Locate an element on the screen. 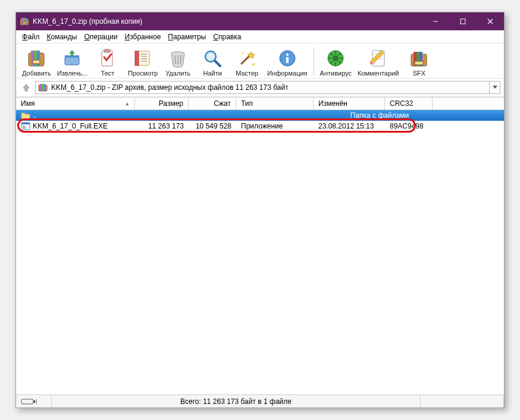  up-button is located at coordinates (26, 87).